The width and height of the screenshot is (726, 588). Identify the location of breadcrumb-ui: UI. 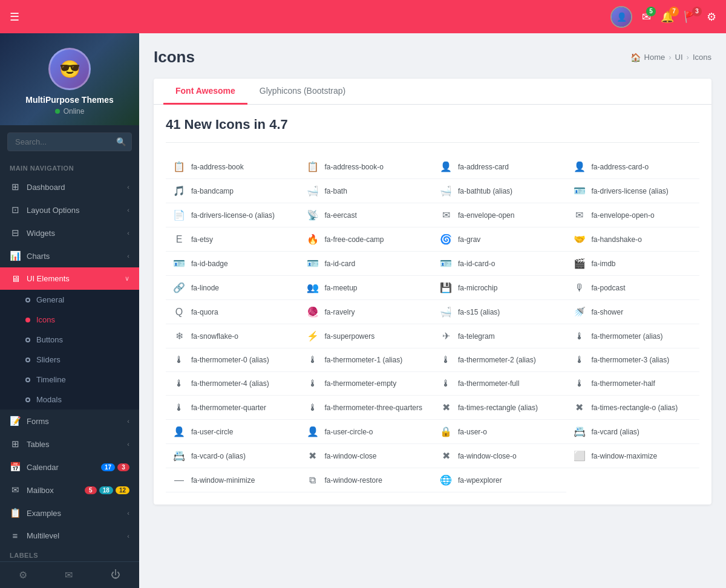
(679, 57).